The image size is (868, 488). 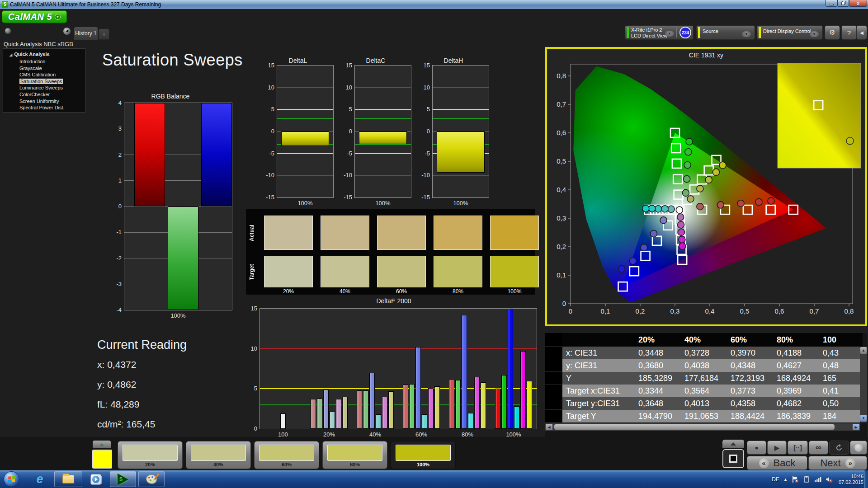 What do you see at coordinates (86, 33) in the screenshot?
I see `tab-history-1: History 1` at bounding box center [86, 33].